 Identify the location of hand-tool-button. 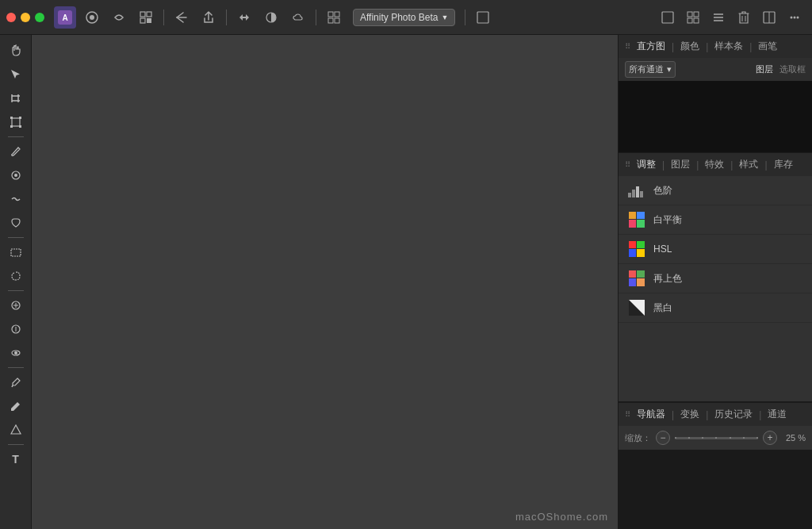
(16, 51).